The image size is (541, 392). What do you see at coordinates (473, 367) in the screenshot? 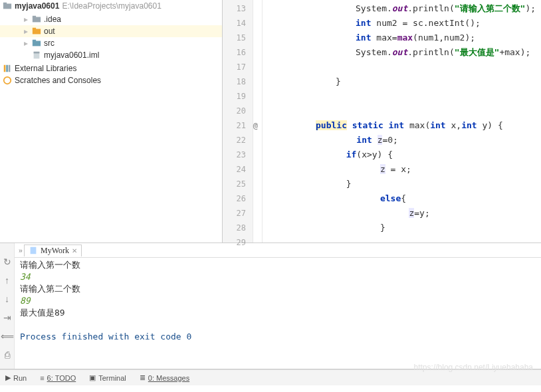
I see `watermark: https://blog.csdn.net/Liyuehahaha` at bounding box center [473, 367].